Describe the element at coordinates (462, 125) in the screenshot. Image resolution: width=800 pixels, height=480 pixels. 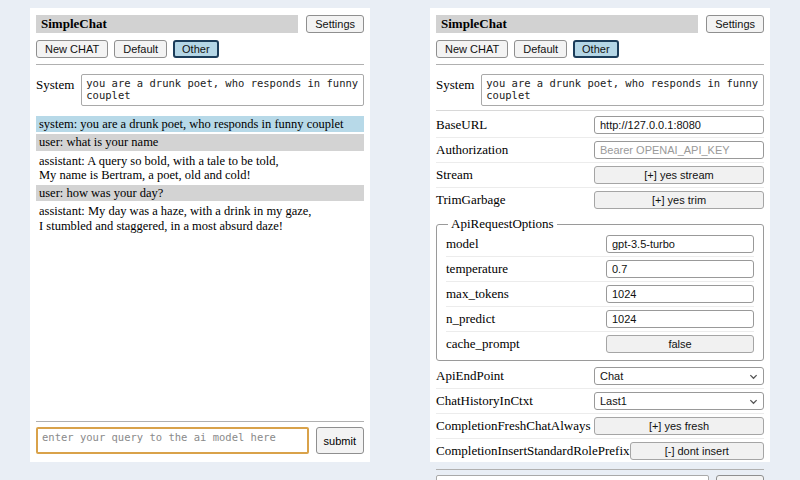
I see `baseurl-label: BaseURL` at that location.